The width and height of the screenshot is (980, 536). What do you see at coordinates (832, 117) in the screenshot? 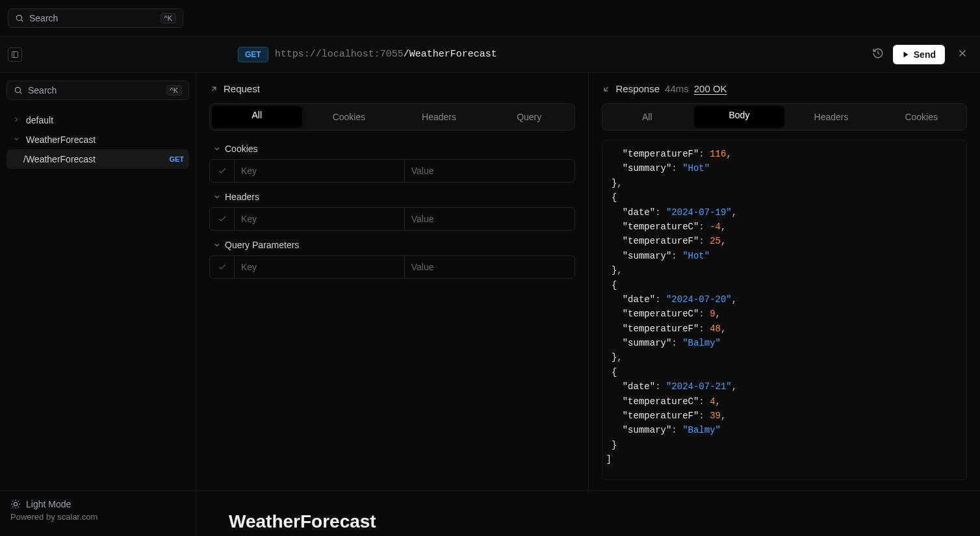
I see `response-tab-headers: Headers` at bounding box center [832, 117].